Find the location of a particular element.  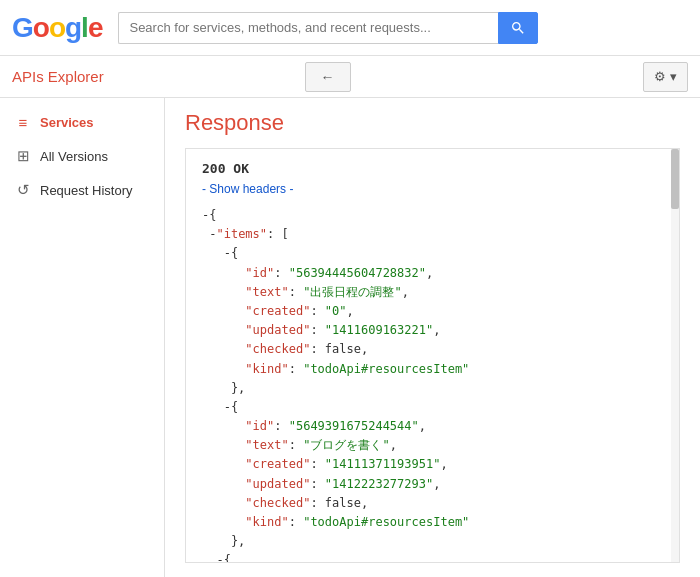

history-icon: ↺ is located at coordinates (23, 190).